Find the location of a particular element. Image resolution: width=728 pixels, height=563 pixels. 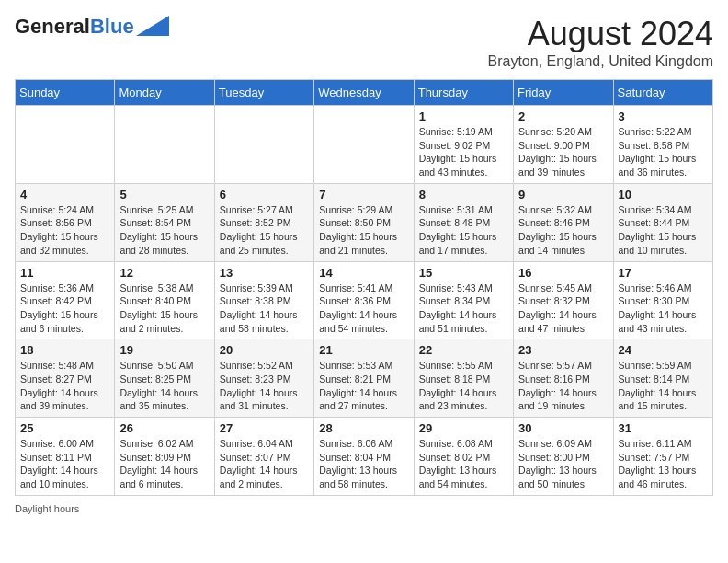

day-info: Sunrise: 5:38 AMSunset: 8:40 PMDaylight:… is located at coordinates (164, 309).